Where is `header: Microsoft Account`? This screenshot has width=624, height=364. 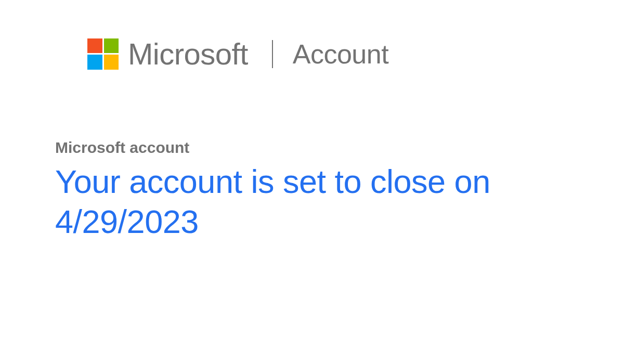 header: Microsoft Account is located at coordinates (356, 54).